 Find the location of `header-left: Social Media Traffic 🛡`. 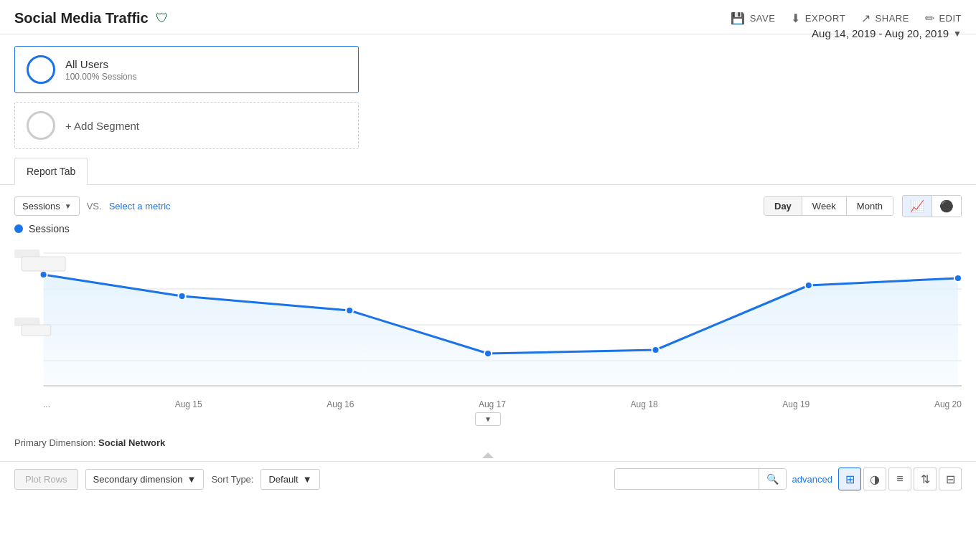

header-left: Social Media Traffic 🛡 is located at coordinates (92, 19).